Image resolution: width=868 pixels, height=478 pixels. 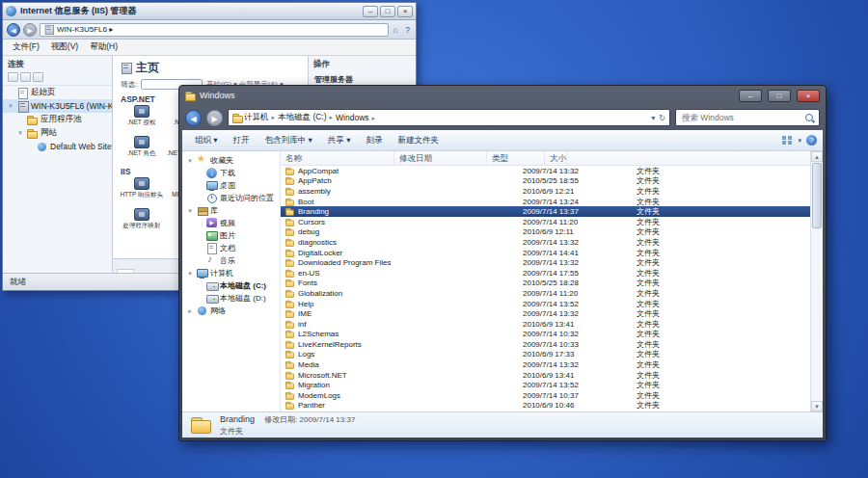 I want to click on nav-item: ▾ 收藏夹, so click(x=231, y=160).